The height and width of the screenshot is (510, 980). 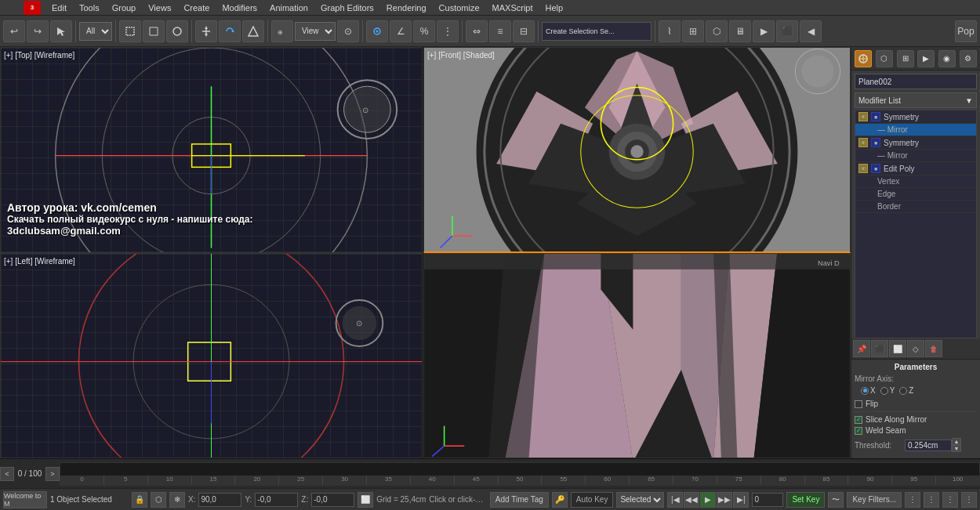 What do you see at coordinates (691, 500) in the screenshot?
I see `prev-frame-btn: ◀◀` at bounding box center [691, 500].